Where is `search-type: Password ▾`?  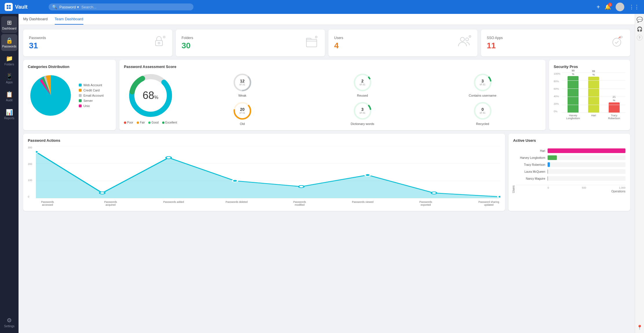 search-type: Password ▾ is located at coordinates (69, 7).